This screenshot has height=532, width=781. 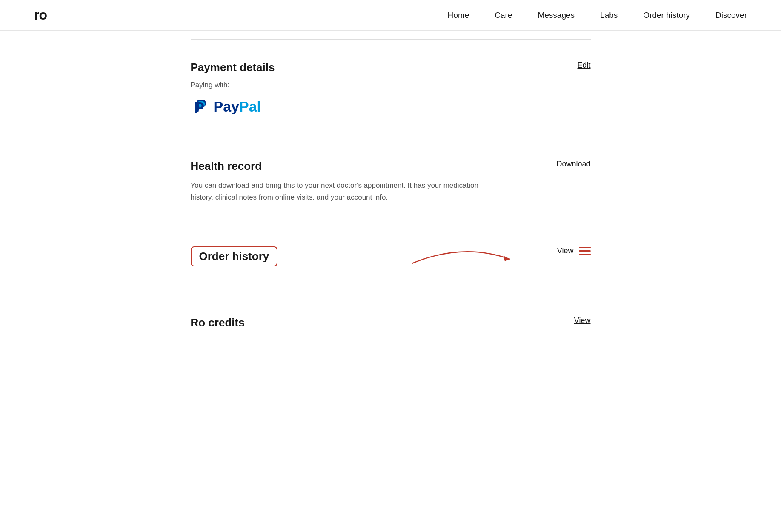 I want to click on payment-details-title: Payment details, so click(x=233, y=67).